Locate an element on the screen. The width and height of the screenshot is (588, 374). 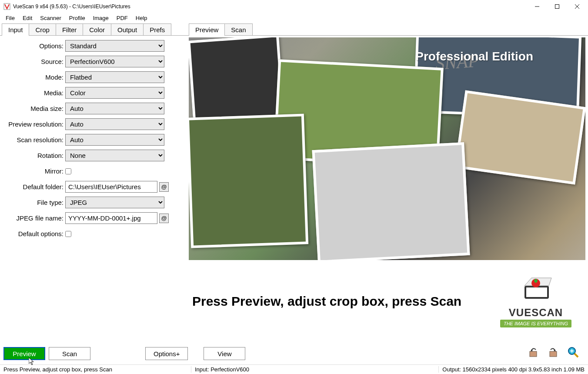
titlebar: VueScan 9 x64 (9.5.63) - C:\Users\IEUser… is located at coordinates (294, 7).